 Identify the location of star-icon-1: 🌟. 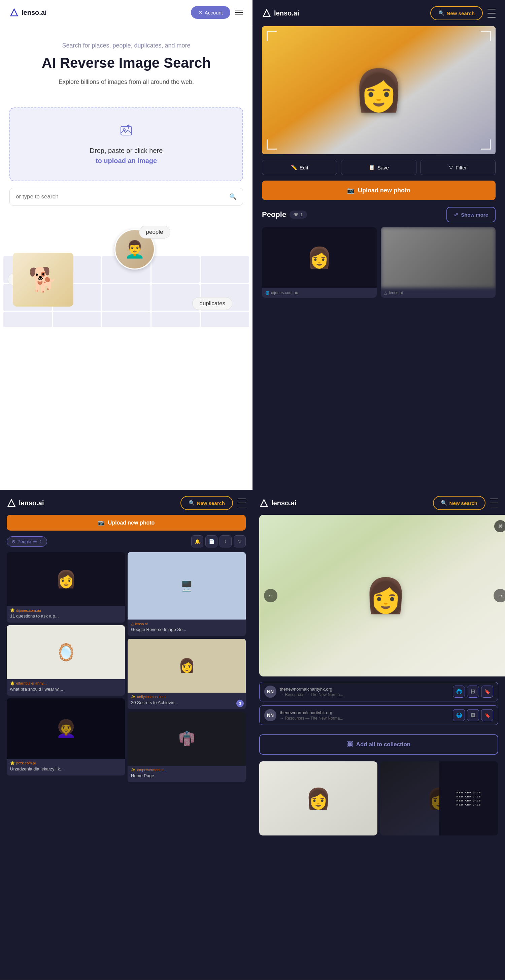
(13, 610).